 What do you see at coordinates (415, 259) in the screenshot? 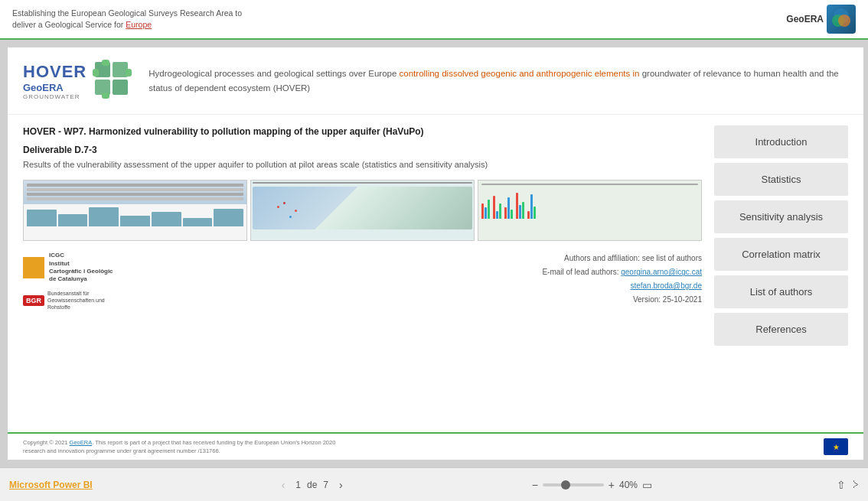
I see `authors-affiliation: Authors and affiliation: see list of aut…` at bounding box center [415, 259].